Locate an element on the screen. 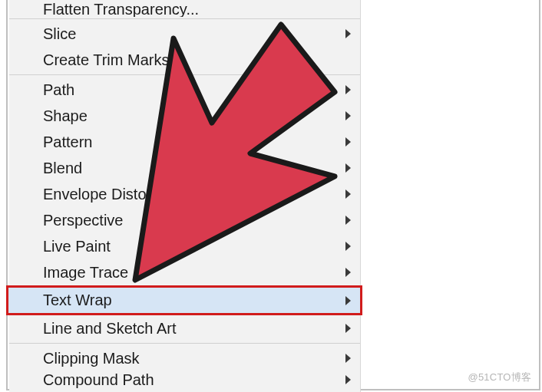 The height and width of the screenshot is (392, 542). menu-item-label: Perspective is located at coordinates (83, 221).